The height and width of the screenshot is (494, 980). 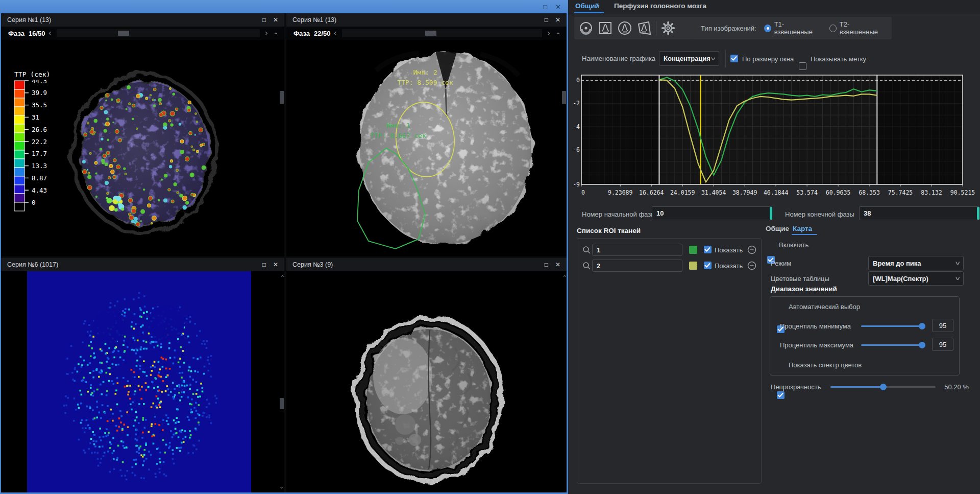 What do you see at coordinates (776, 193) in the screenshot?
I see `x-axis-tick-label: 46.1844` at bounding box center [776, 193].